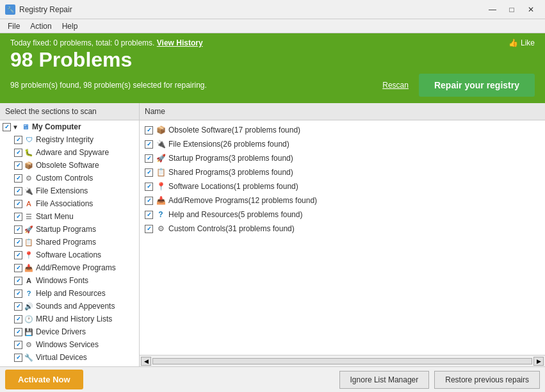  I want to click on result-icon-startup: 🚀, so click(161, 158).